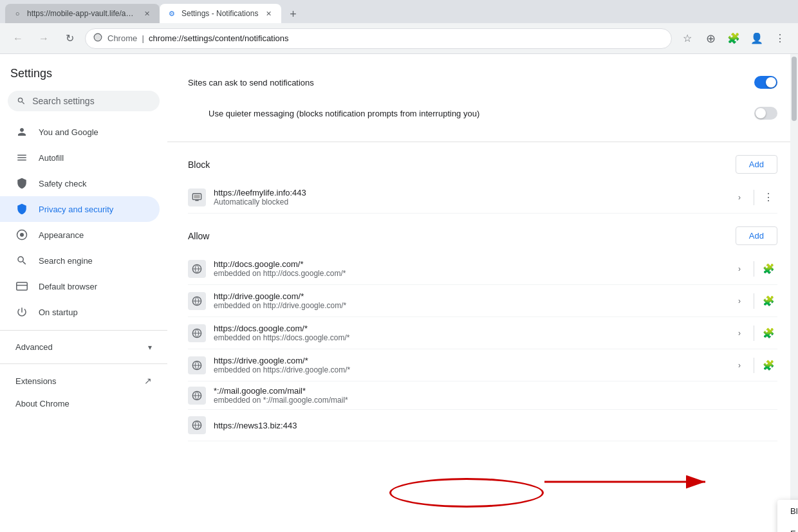  I want to click on allow-item-4-favicon, so click(197, 396).